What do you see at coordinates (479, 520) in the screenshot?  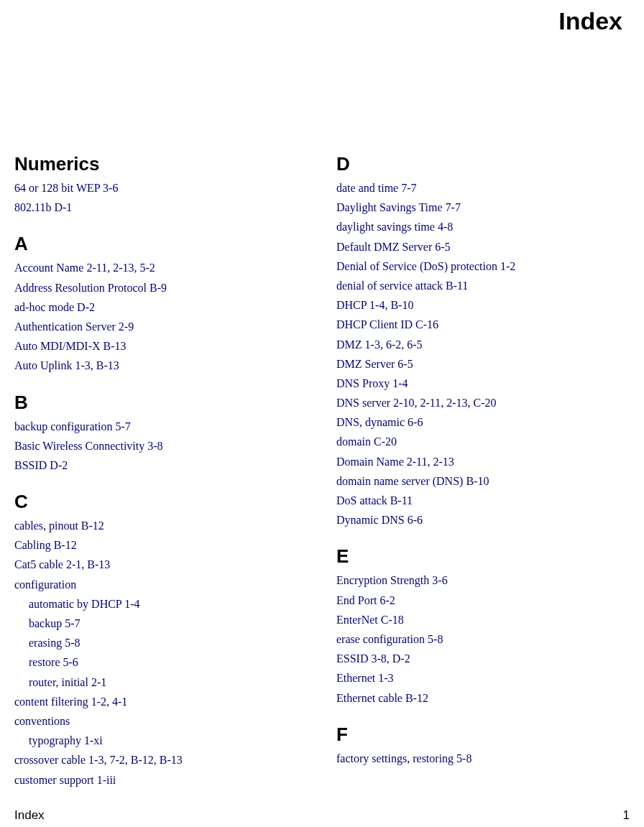 I see `index-entry: Dynamic DNS 6-6` at bounding box center [479, 520].